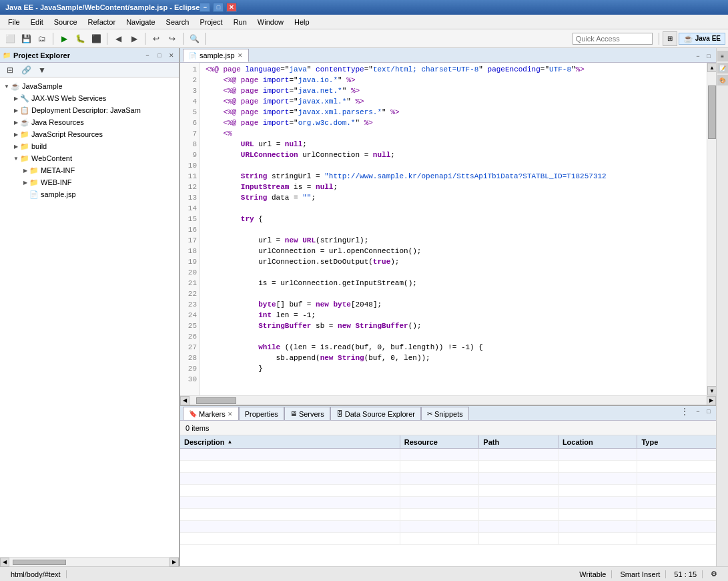 The image size is (728, 581). I want to click on hscroll-editor-thumb, so click(216, 401).